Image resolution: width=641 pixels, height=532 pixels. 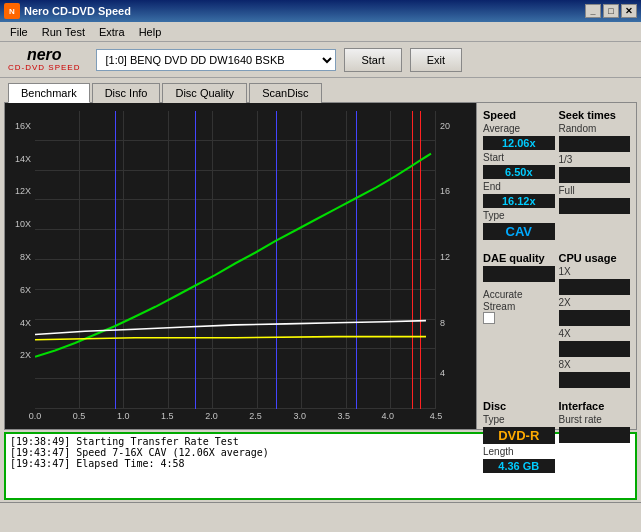 What do you see at coordinates (519, 115) in the screenshot?
I see `speed-title: Speed` at bounding box center [519, 115].